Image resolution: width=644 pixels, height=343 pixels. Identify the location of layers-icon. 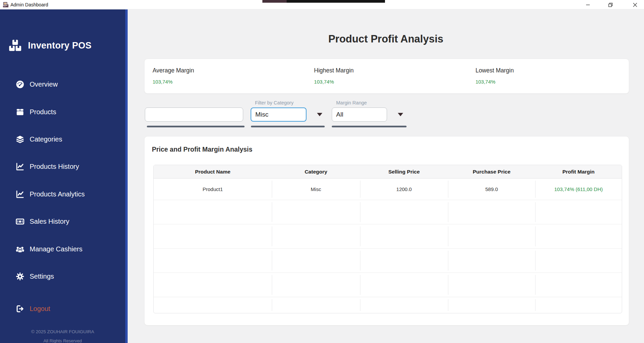
(20, 139).